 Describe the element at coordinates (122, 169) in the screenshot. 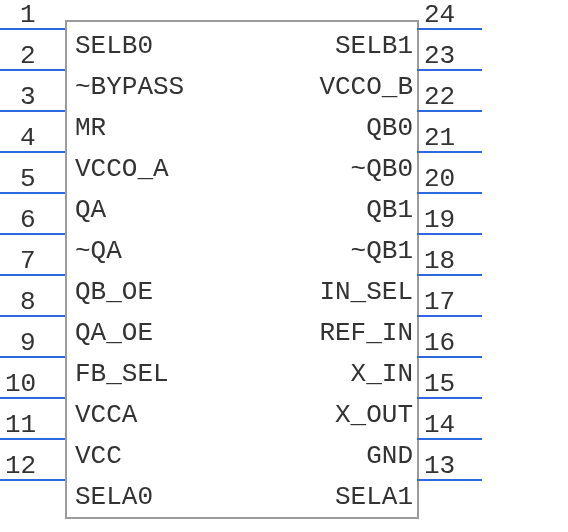

I see `pin-label: VCCO_A` at that location.